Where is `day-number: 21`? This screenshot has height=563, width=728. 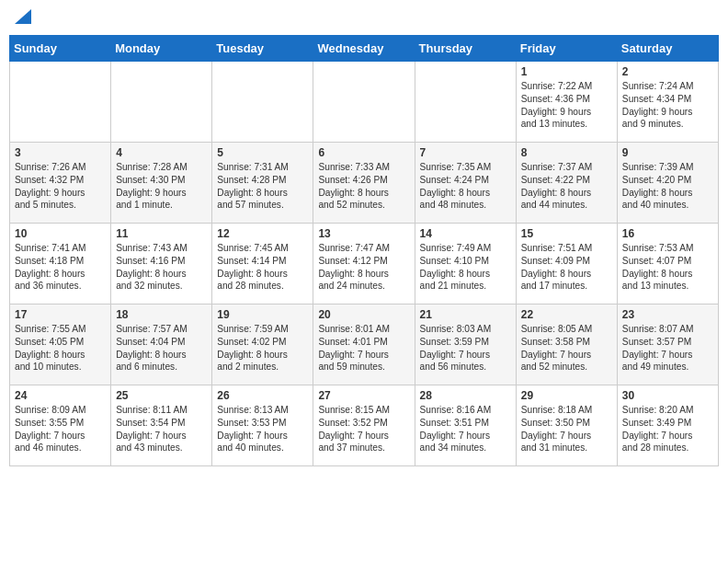
day-number: 21 is located at coordinates (465, 315).